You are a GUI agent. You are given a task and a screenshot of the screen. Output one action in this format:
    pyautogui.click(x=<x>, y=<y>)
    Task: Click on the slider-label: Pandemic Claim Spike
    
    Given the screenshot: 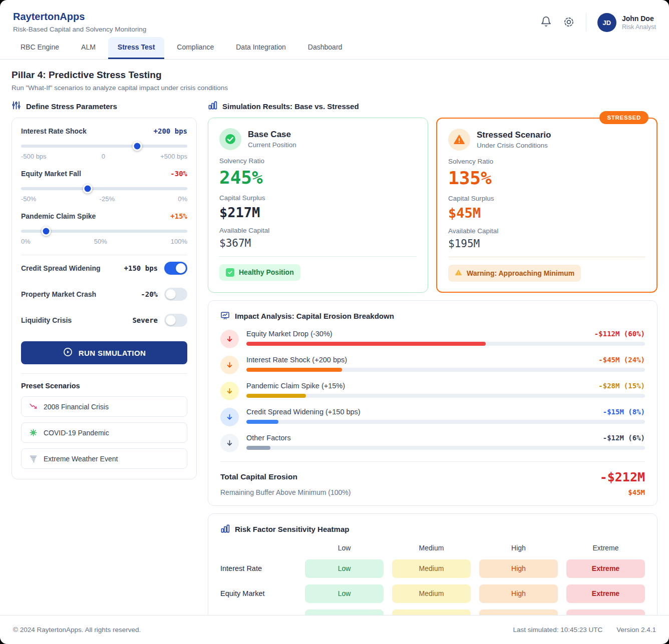 What is the action you would take?
    pyautogui.click(x=58, y=216)
    